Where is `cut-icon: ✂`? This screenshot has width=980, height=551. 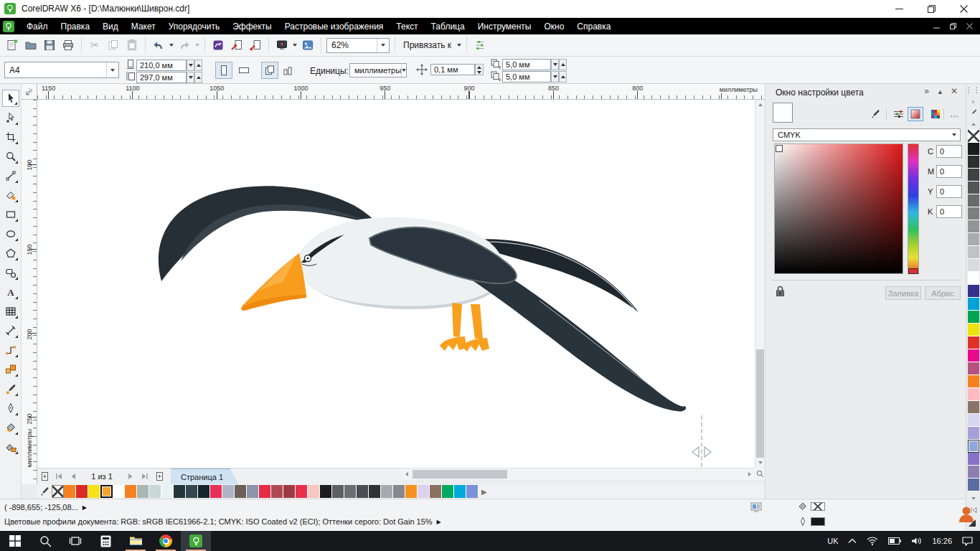
cut-icon: ✂ is located at coordinates (95, 45).